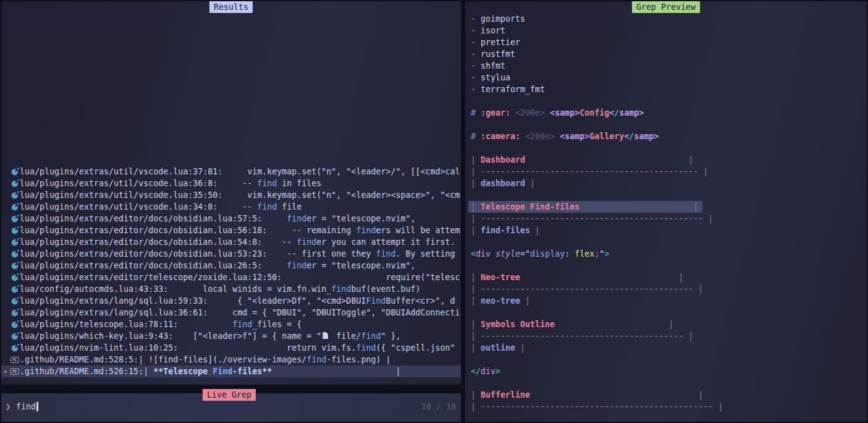 The width and height of the screenshot is (868, 423). Describe the element at coordinates (231, 277) in the screenshot. I see `result-row: lua/plugins/extras/editor/telescope/zoxi…` at that location.